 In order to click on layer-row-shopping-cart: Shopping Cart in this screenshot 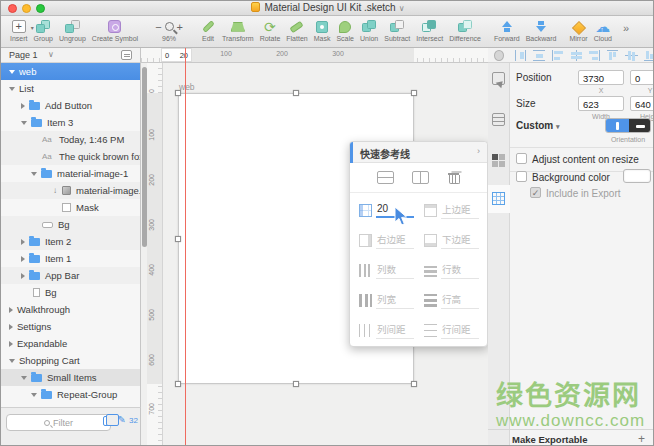, I will do `click(70, 360)`.